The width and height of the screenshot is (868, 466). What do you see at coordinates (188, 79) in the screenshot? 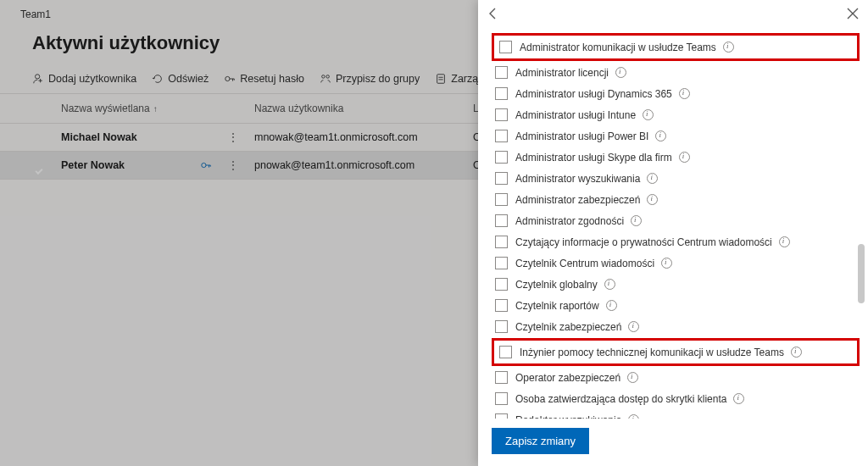
I see `toolbar-label: Odśwież` at bounding box center [188, 79].